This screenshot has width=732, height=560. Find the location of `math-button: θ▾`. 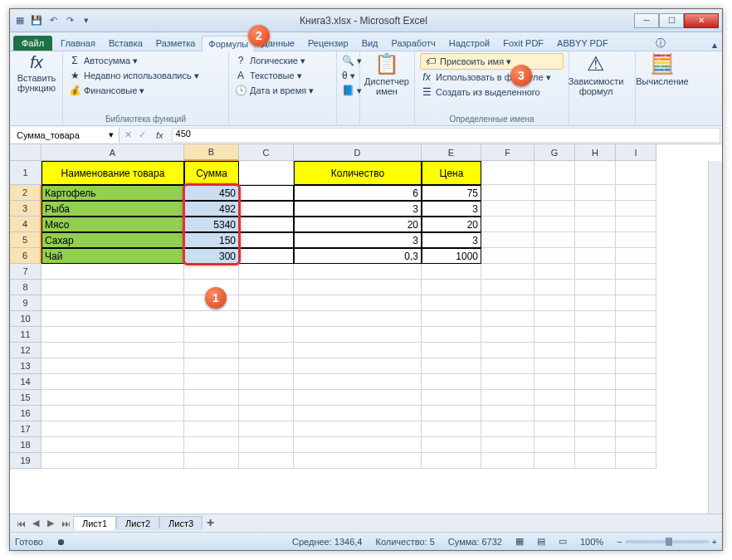

math-button: θ▾ is located at coordinates (349, 75).